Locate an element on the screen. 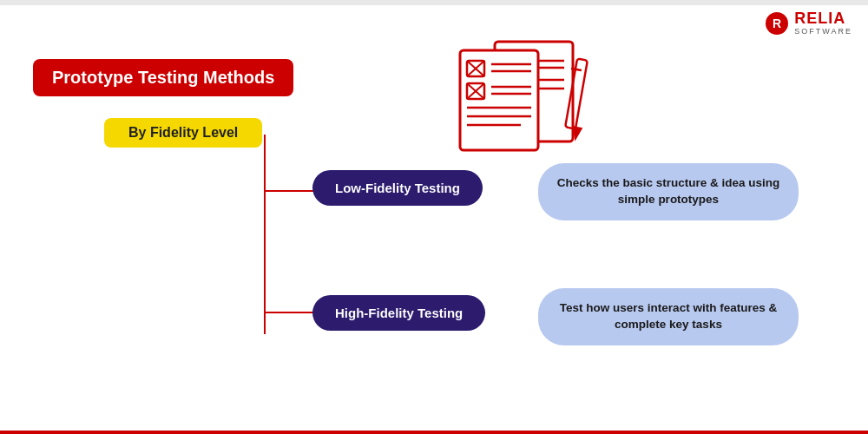 Image resolution: width=868 pixels, height=434 pixels. prototype-icon is located at coordinates (521, 102).